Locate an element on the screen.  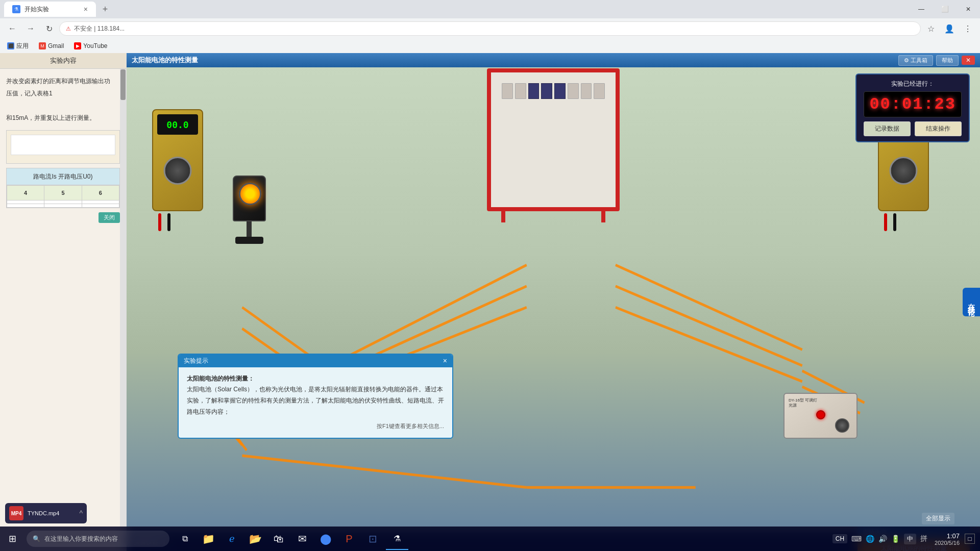
close-btn: ✕ is located at coordinates (968, 9).